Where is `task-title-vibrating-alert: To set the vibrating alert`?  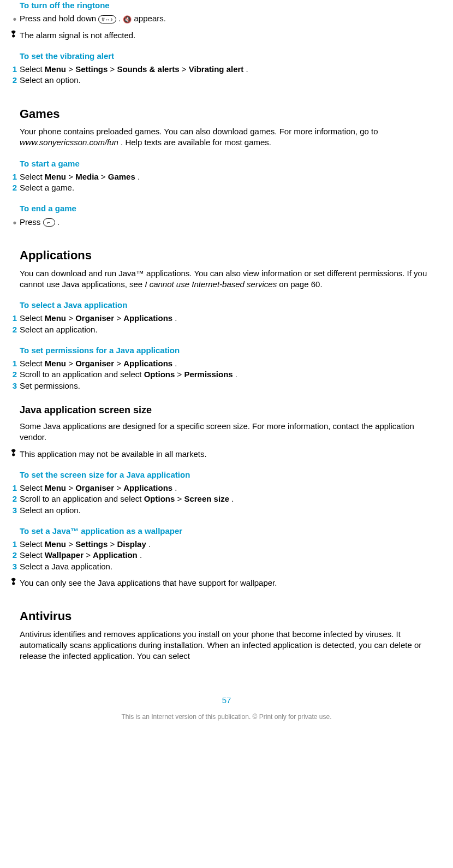
task-title-vibrating-alert: To set the vibrating alert is located at coordinates (231, 56).